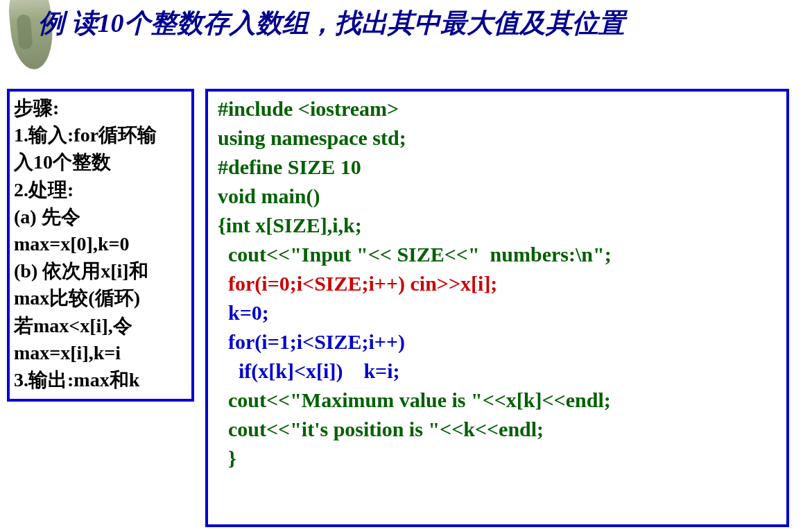 The width and height of the screenshot is (803, 532). What do you see at coordinates (101, 162) in the screenshot?
I see `steps-line: 入10个整数` at bounding box center [101, 162].